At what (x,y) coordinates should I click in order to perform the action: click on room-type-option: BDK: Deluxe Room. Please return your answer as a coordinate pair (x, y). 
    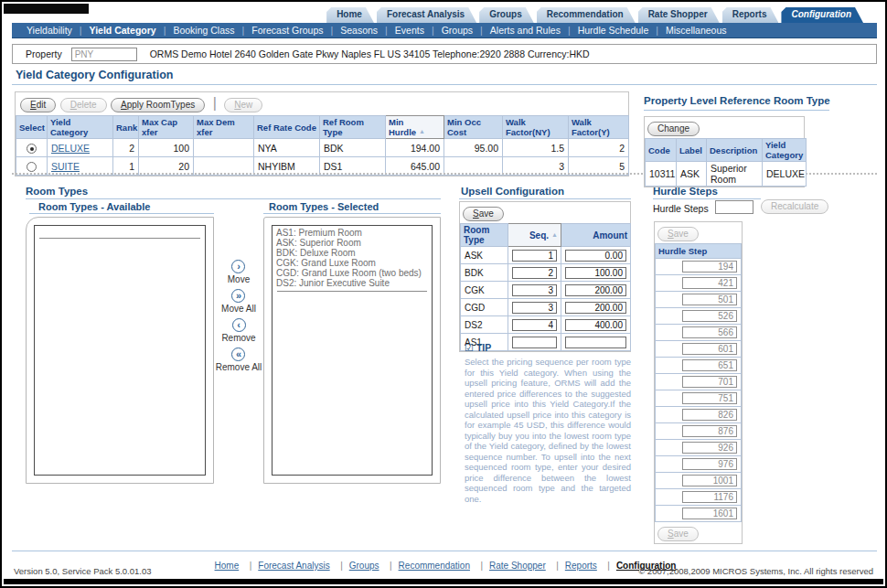
    Looking at the image, I should click on (352, 252).